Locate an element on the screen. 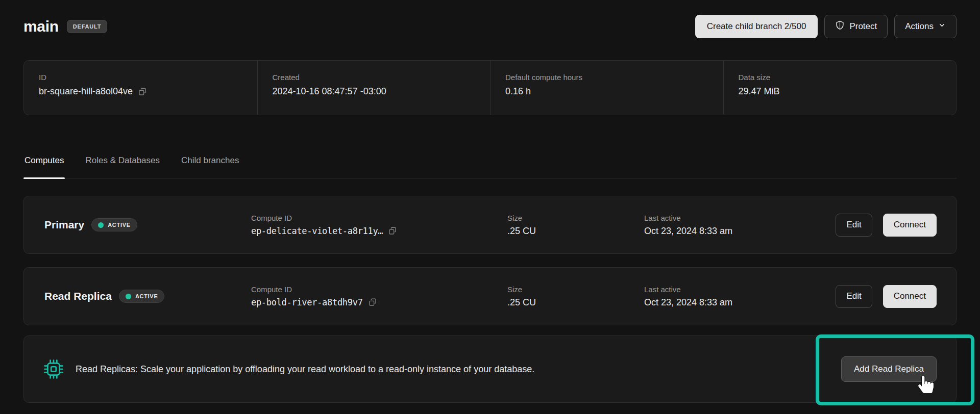 The height and width of the screenshot is (414, 980). data-size-value: 29.47 MiB is located at coordinates (760, 92).